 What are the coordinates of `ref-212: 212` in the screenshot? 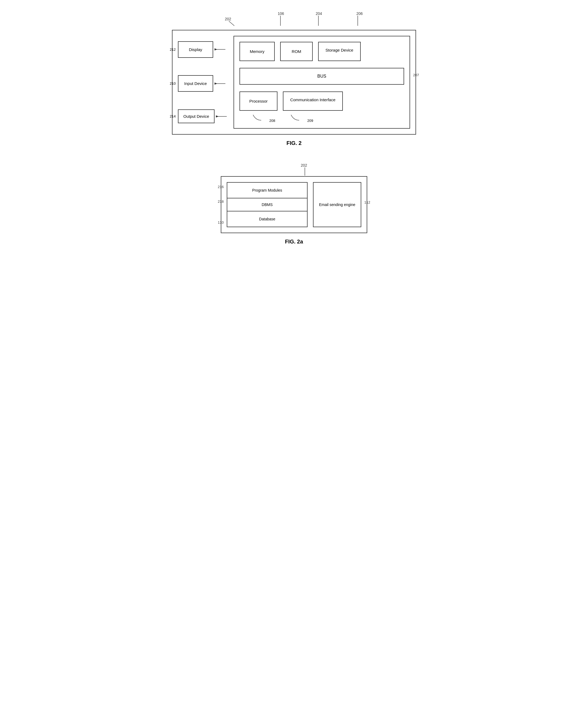 It's located at (173, 49).